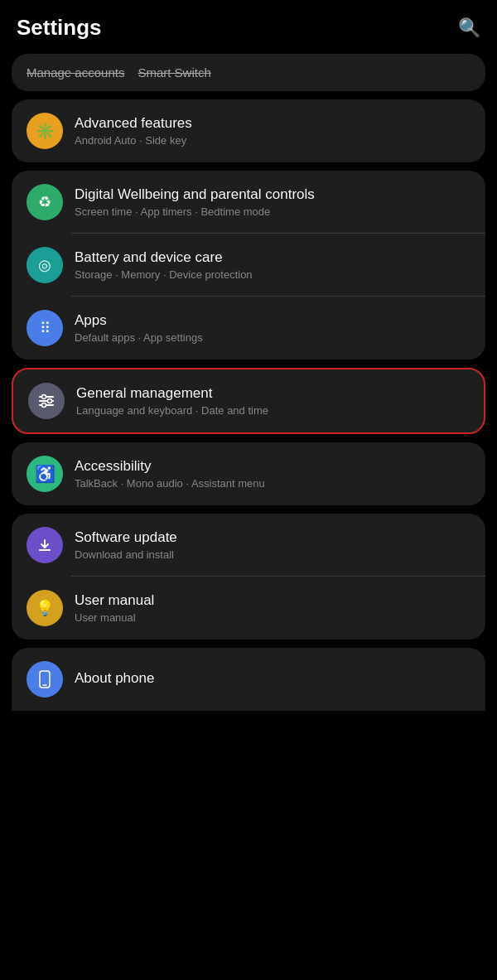 The image size is (497, 980). What do you see at coordinates (273, 275) in the screenshot?
I see `battery-device-care-subtitle: Storage · Memory · Device protection` at bounding box center [273, 275].